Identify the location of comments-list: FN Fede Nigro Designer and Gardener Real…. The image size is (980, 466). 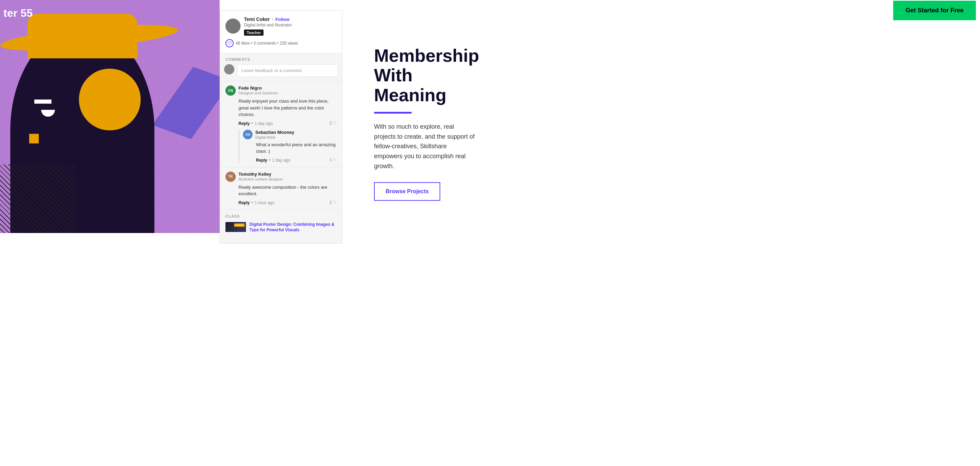
(281, 157).